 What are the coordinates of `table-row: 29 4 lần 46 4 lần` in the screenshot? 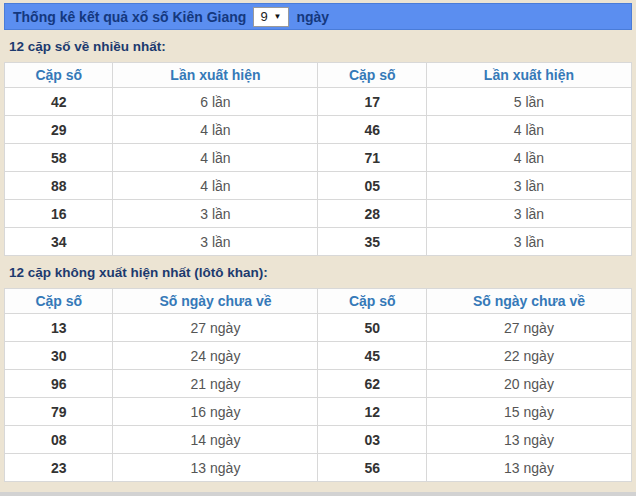 It's located at (318, 130).